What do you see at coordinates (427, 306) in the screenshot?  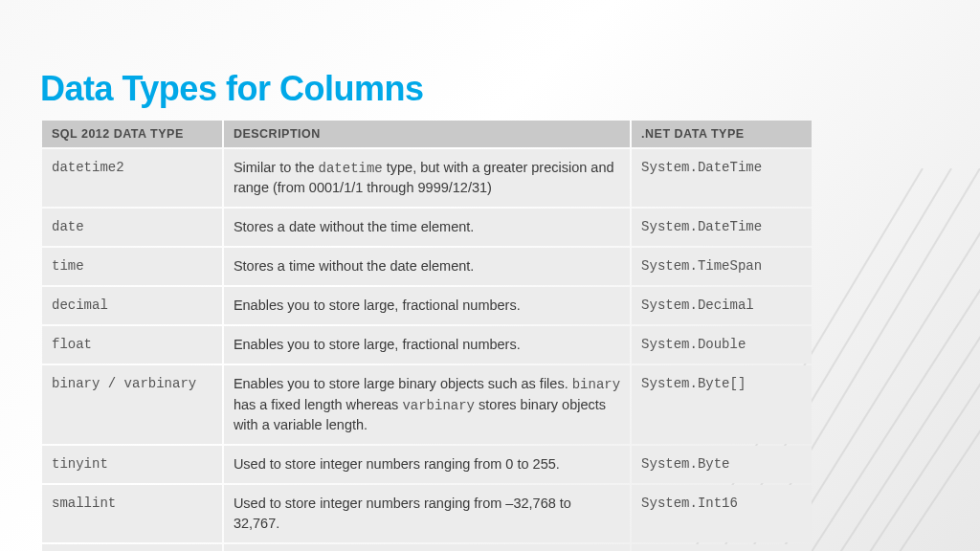 I see `table-row: decimalEnables you to store large, fract…` at bounding box center [427, 306].